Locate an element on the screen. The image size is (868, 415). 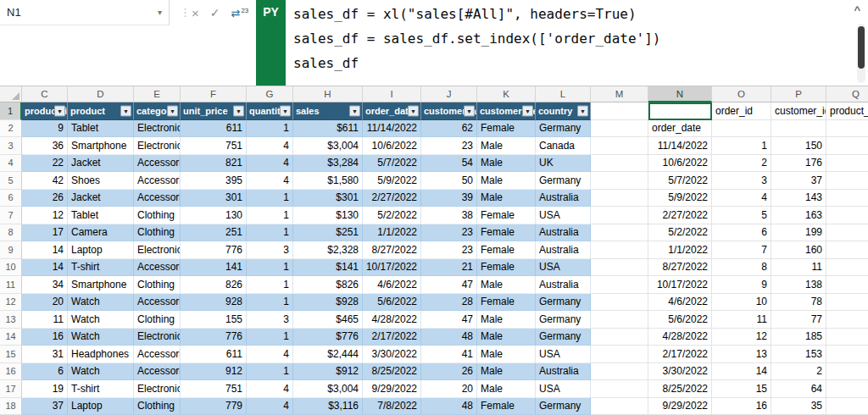
row-header-11: 11 is located at coordinates (11, 285).